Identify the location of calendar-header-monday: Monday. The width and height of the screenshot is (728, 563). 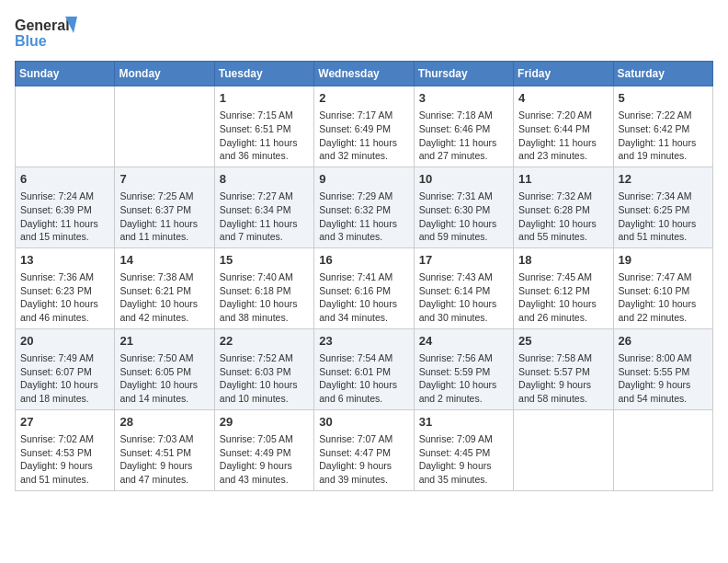
(165, 74).